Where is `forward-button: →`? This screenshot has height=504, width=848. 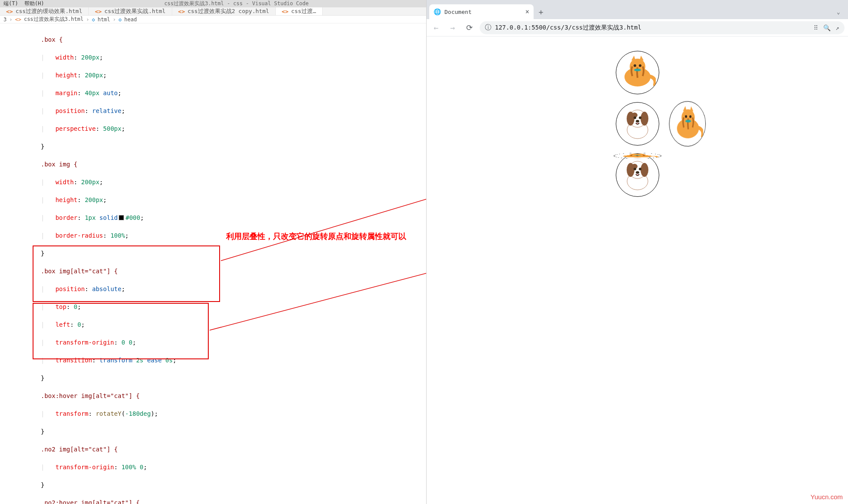 forward-button: → is located at coordinates (453, 28).